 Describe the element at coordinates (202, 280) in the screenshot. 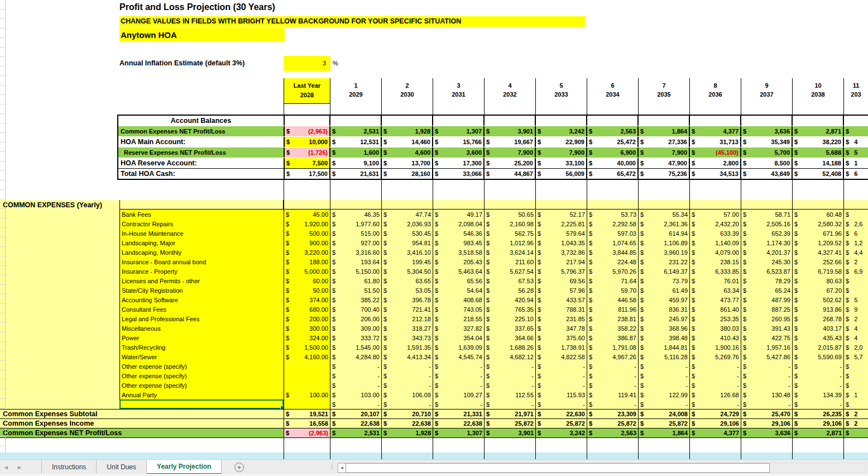

I see `expense-label-cell: Licenses and Permits - other` at that location.